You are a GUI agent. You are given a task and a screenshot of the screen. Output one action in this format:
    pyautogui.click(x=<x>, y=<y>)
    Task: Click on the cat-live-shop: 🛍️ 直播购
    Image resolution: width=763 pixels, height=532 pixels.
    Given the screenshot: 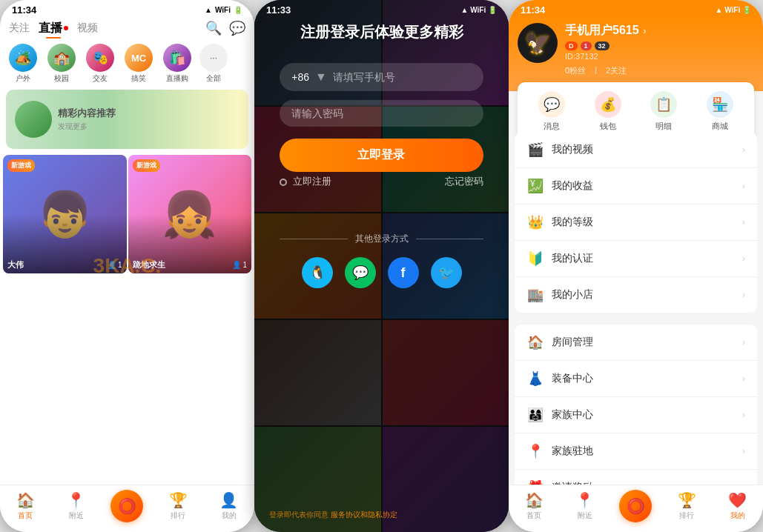 What is the action you would take?
    pyautogui.click(x=177, y=64)
    